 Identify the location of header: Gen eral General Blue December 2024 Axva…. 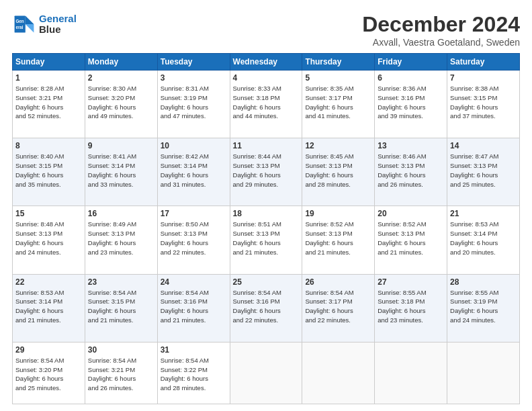
(266, 30).